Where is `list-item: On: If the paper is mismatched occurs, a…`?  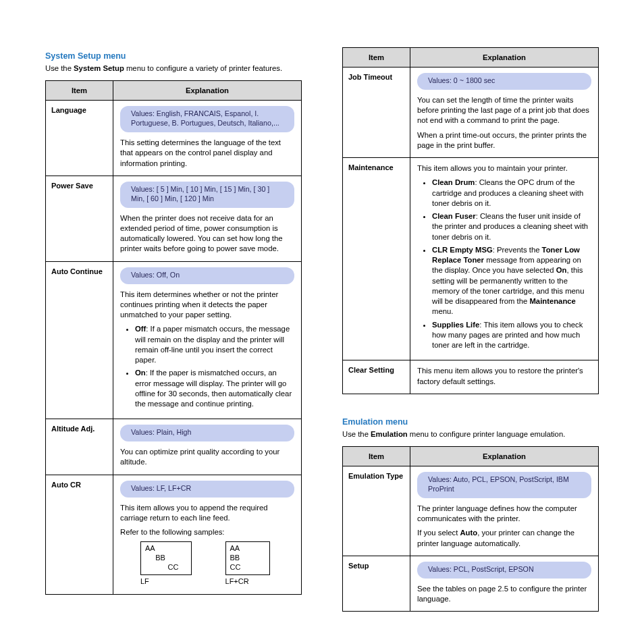
list-item: On: If the paper is mismatched occurs, a… is located at coordinates (215, 389).